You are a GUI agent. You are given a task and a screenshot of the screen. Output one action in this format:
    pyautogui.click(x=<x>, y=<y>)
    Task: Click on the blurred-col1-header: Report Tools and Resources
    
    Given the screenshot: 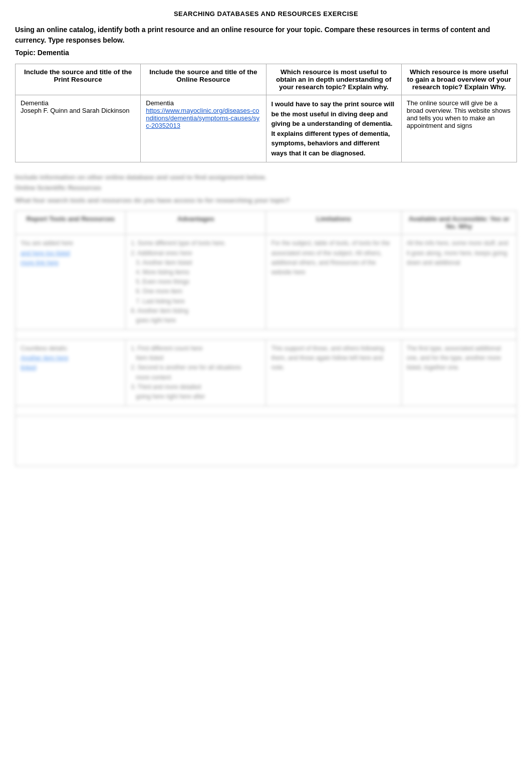 What is the action you would take?
    pyautogui.click(x=71, y=223)
    